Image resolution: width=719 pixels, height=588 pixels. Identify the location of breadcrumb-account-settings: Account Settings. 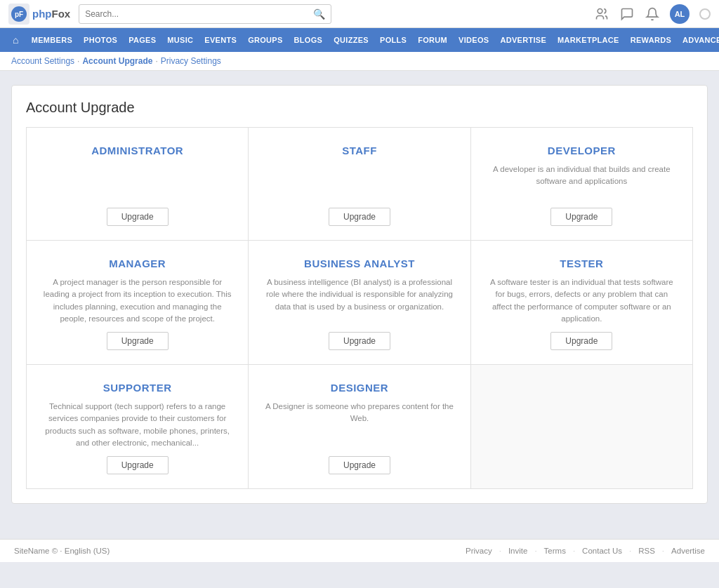
(43, 61).